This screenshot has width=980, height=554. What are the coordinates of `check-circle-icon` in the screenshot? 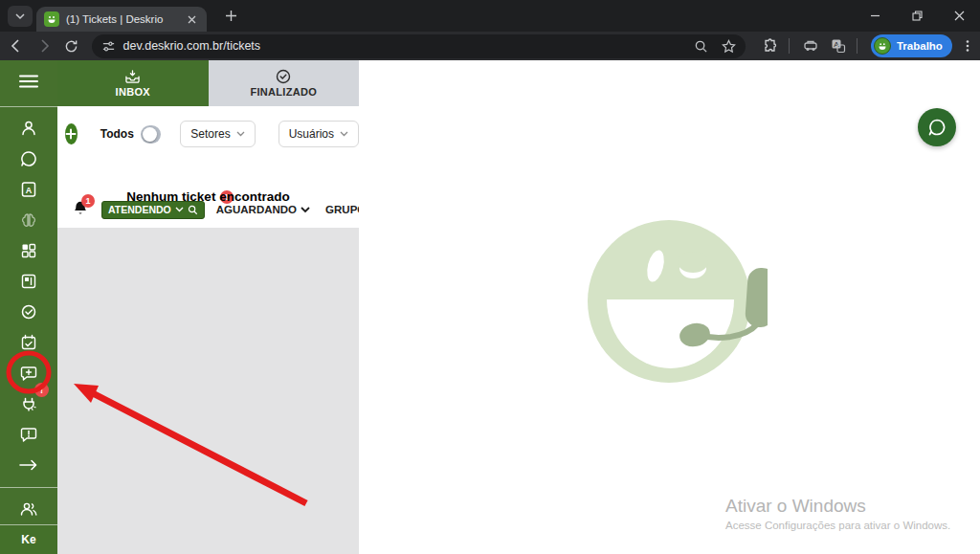 It's located at (29, 312).